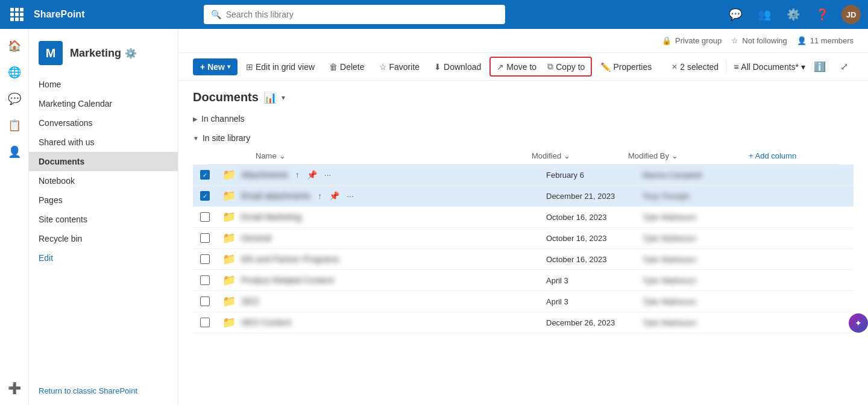  What do you see at coordinates (523, 217) in the screenshot?
I see `file-row-2: 📁 Email Marketing October 16, 2023 Tyler…` at bounding box center [523, 217].